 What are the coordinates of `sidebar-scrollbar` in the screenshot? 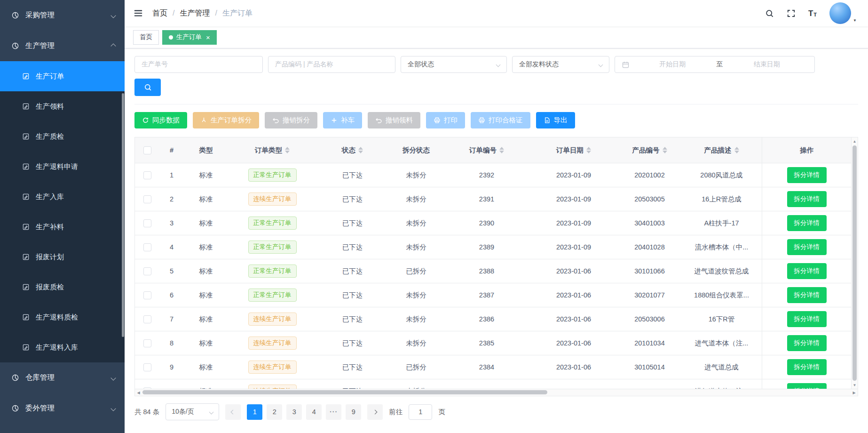 It's located at (123, 215).